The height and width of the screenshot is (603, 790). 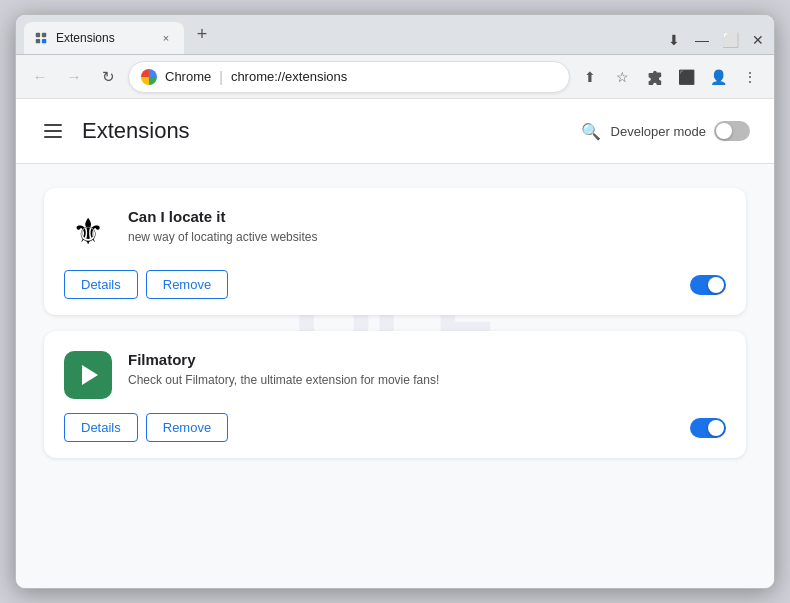 I want to click on extension-icon-filmatory, so click(x=88, y=375).